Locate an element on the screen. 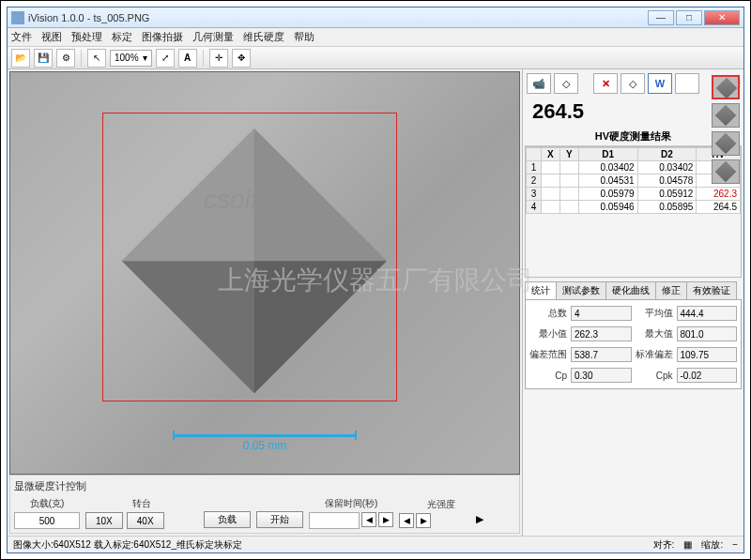 The image size is (751, 560). menu-geometry: 几何测量 is located at coordinates (213, 38).